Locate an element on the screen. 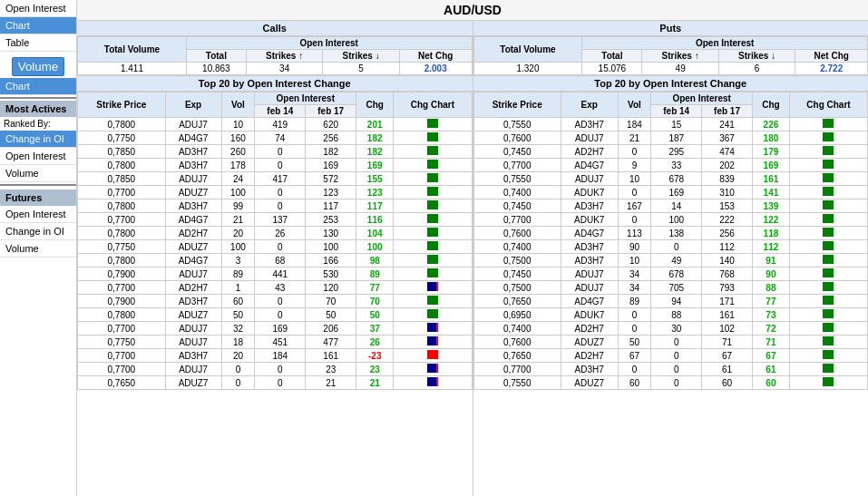 The image size is (868, 496). calls-net-chg-header: Net Chg is located at coordinates (435, 56).